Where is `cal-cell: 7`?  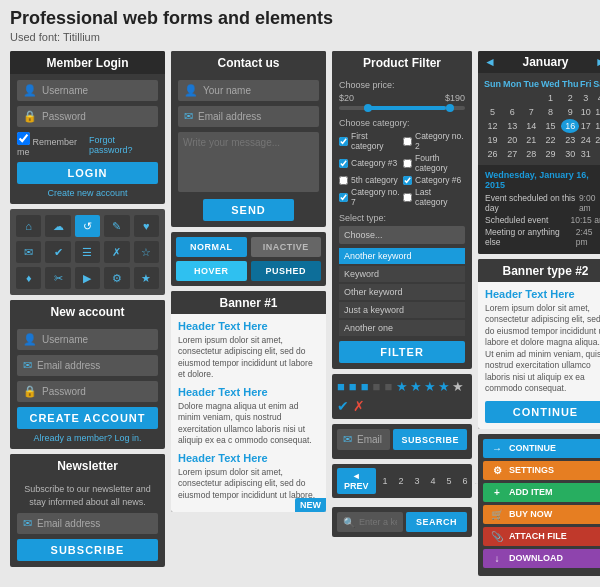
cal-cell: 7 is located at coordinates (532, 112).